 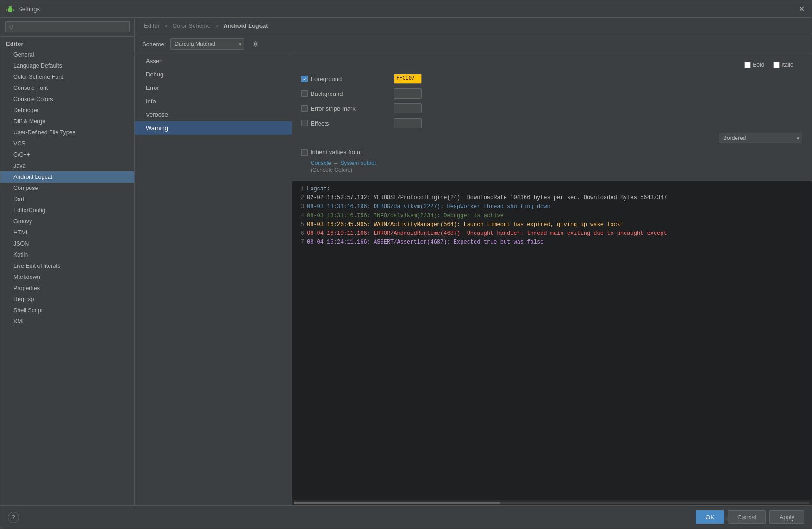 What do you see at coordinates (207, 44) in the screenshot?
I see `scheme-select-wrapper: Darcula Material Darcula IntelliJ Light …` at bounding box center [207, 44].